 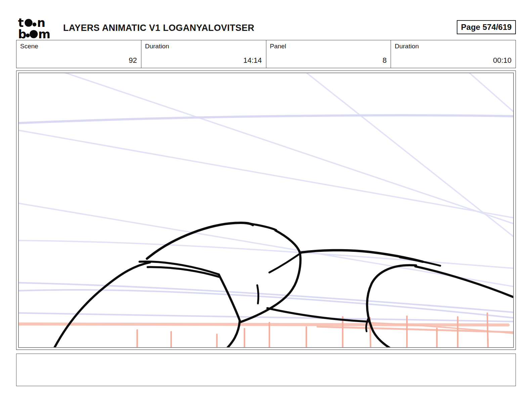 I want to click on logo-dot-small-bottom, so click(x=28, y=36).